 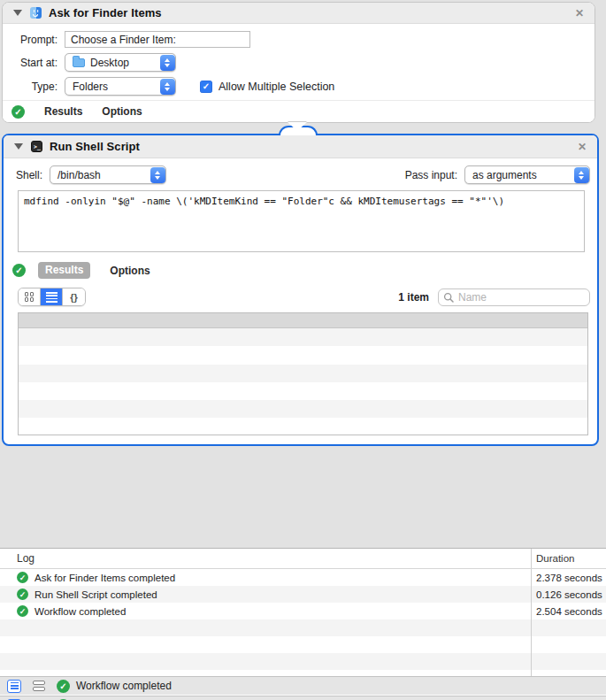 I want to click on results-view-segmented-control: {}, so click(x=51, y=297).